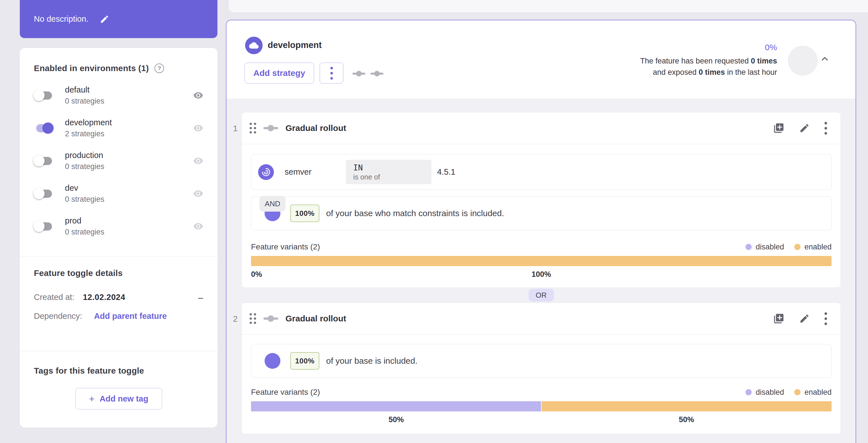  Describe the element at coordinates (446, 172) in the screenshot. I see `constraint-value: 4.5.1` at that location.